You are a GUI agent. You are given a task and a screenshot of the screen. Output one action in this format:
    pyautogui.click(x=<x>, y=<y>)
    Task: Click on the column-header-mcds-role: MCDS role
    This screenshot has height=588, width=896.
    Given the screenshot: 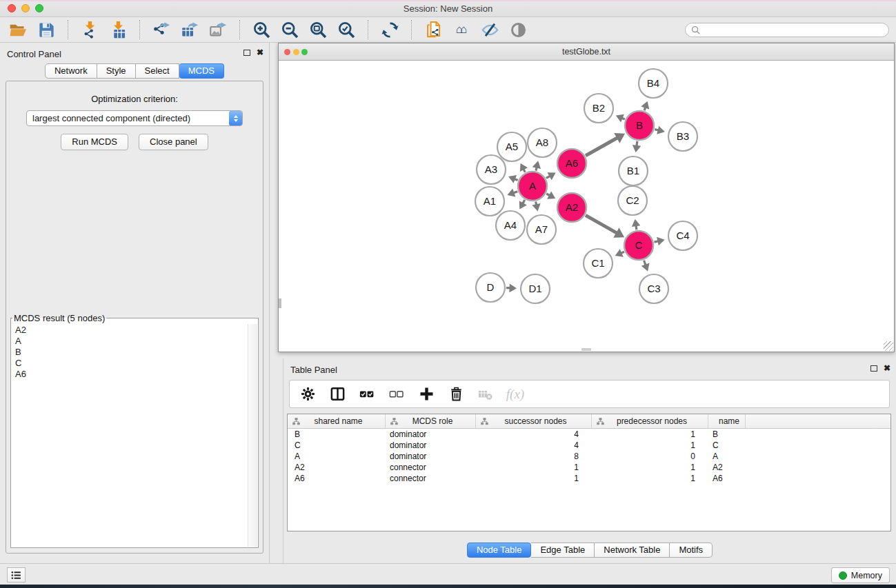 What is the action you would take?
    pyautogui.click(x=430, y=421)
    